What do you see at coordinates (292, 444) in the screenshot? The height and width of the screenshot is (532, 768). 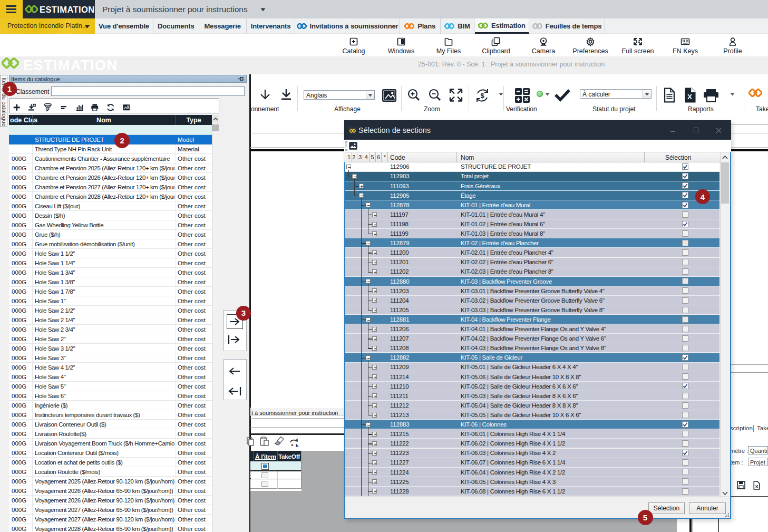 I see `svg-text: a` at bounding box center [292, 444].